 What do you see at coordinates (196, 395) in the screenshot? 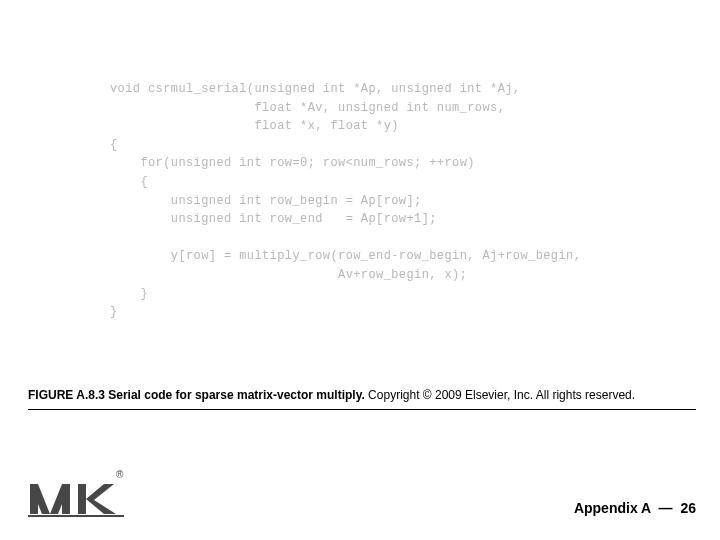
I see `figure-label: FIGURE A.8.3 Serial code for sparse matr…` at bounding box center [196, 395].